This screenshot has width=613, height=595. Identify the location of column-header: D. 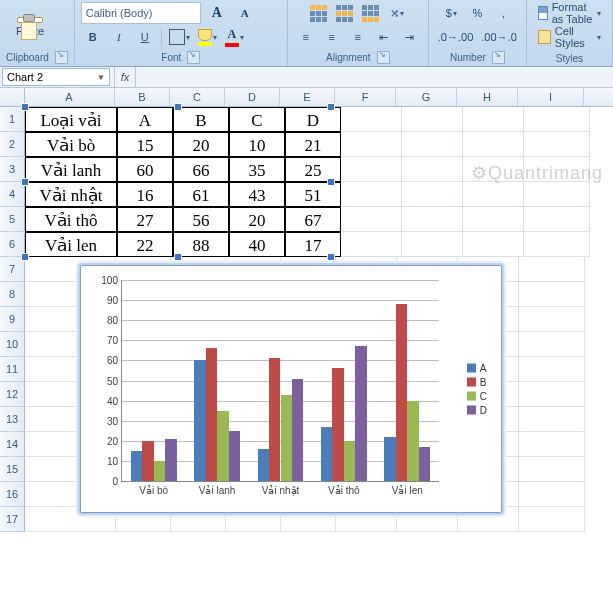
(252, 97).